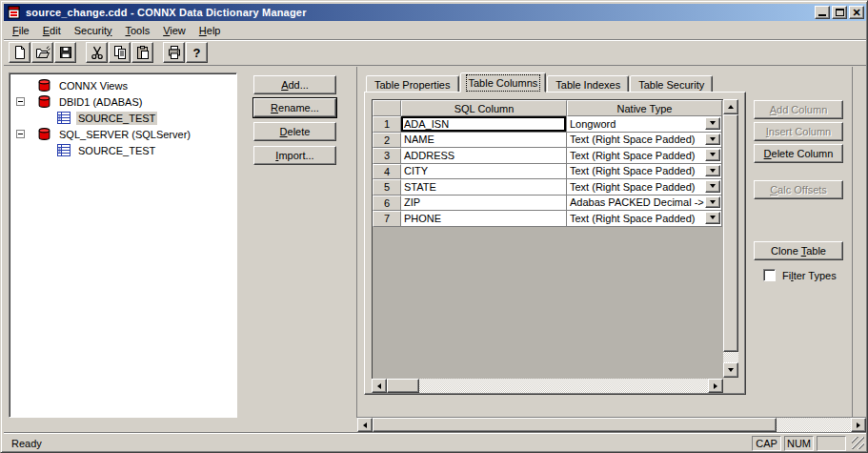 The image size is (868, 453). Describe the element at coordinates (295, 108) in the screenshot. I see `rename-button: Rename...` at that location.